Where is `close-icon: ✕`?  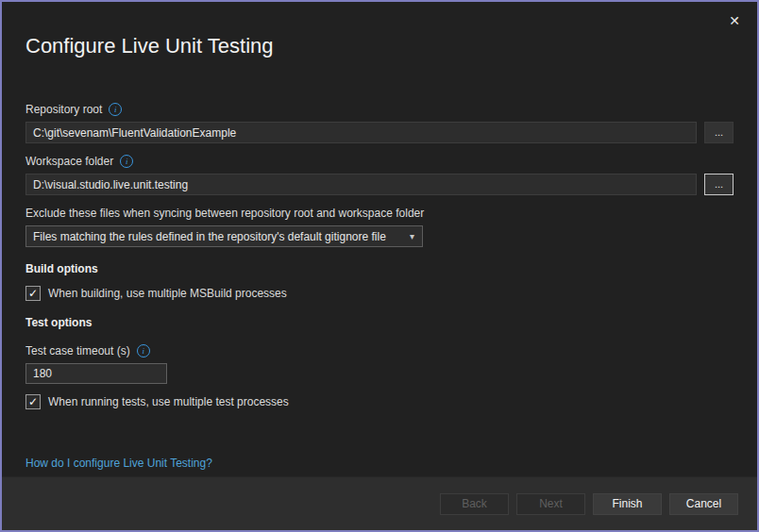 close-icon: ✕ is located at coordinates (734, 21).